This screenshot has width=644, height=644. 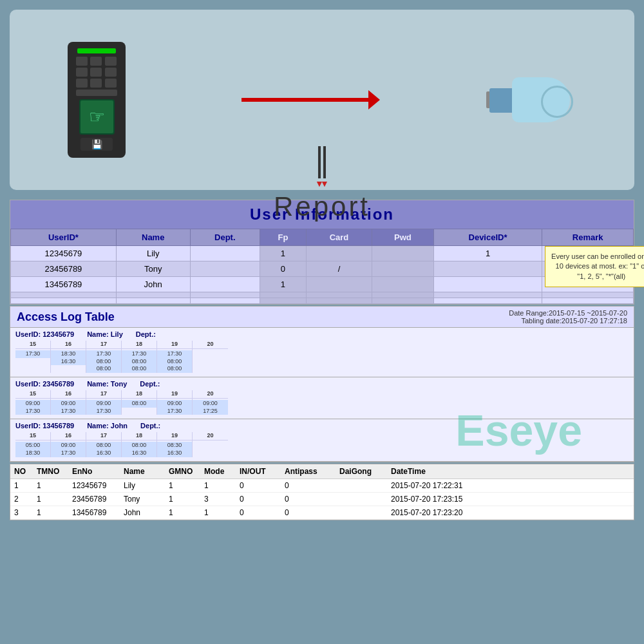 I want to click on cell-datetime: 2015-07-20 17:23:20, so click(x=510, y=513).